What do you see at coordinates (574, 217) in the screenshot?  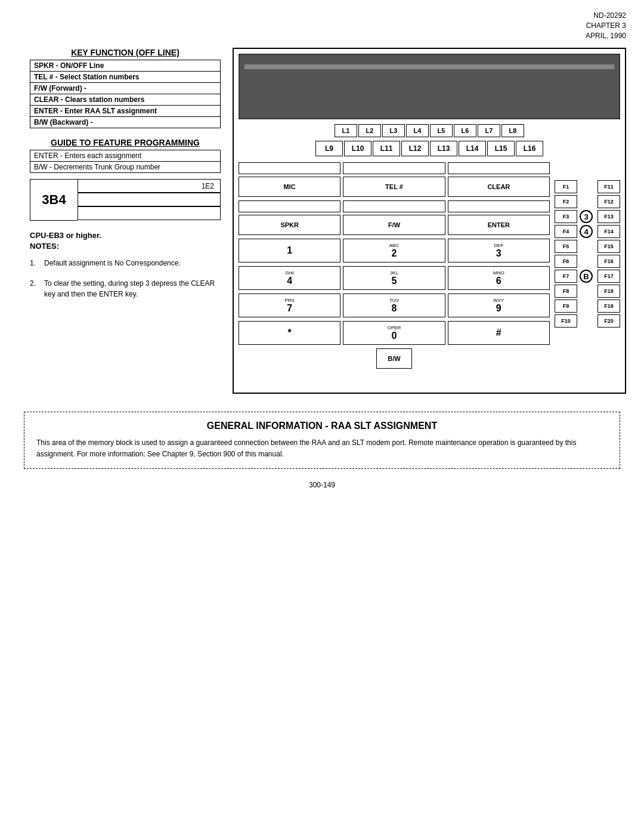 I see `f-mid-row-3: F33` at bounding box center [574, 217].